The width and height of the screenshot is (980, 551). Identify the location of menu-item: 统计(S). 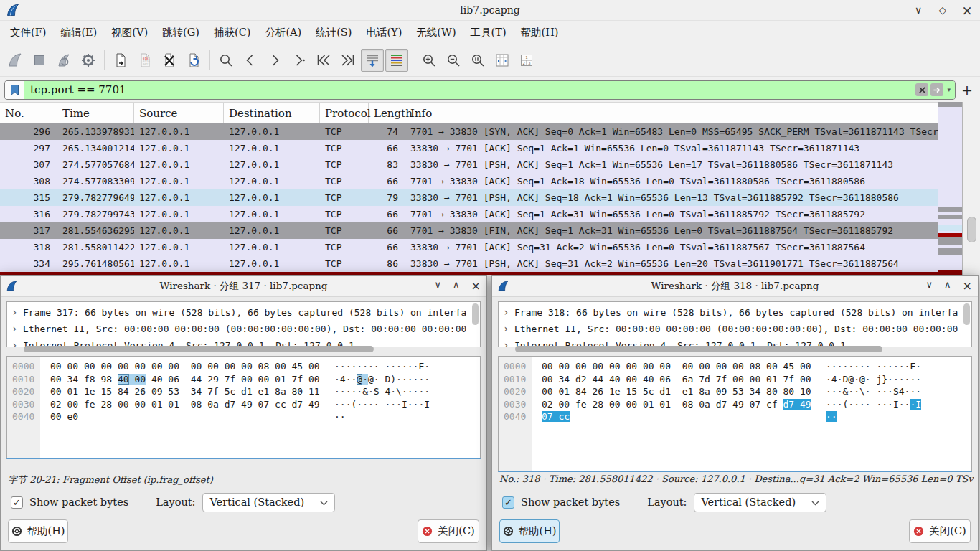
(334, 33).